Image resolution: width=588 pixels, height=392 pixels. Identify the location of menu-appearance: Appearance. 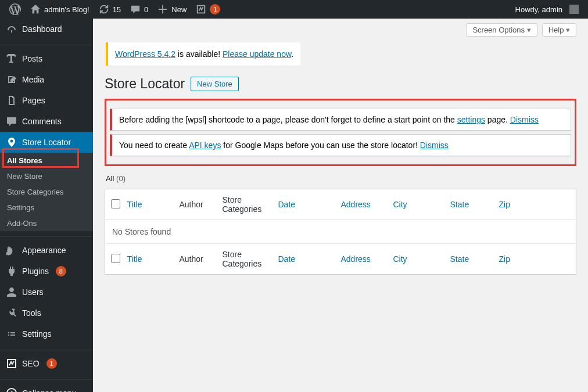
(46, 250).